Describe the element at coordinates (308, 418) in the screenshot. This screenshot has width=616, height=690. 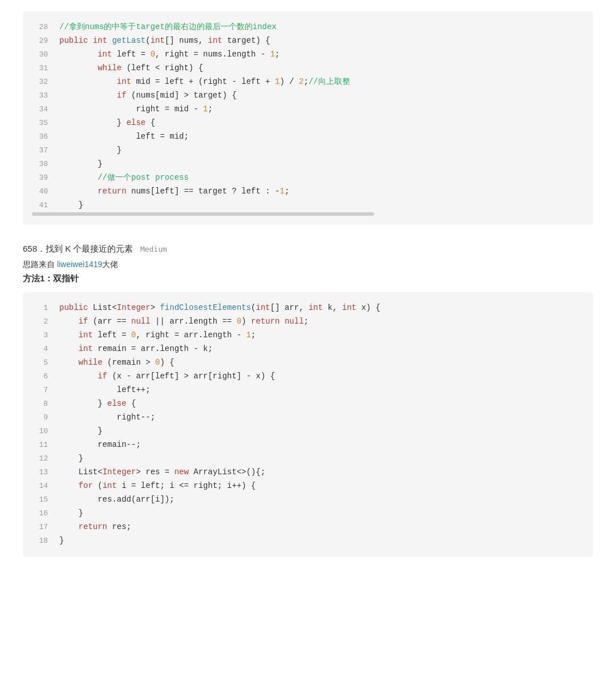
I see `code-line: 9 right--;` at that location.